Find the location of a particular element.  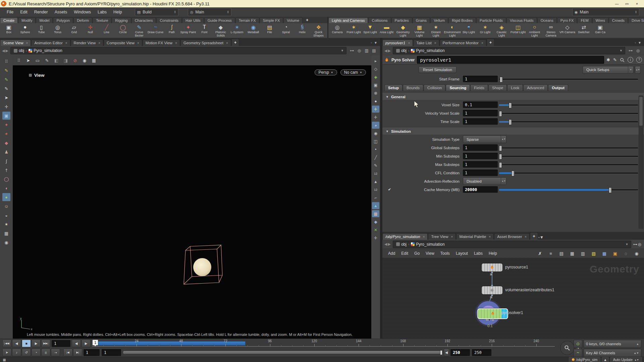

shelf-tool-grid: ▱Grid is located at coordinates (74, 31).